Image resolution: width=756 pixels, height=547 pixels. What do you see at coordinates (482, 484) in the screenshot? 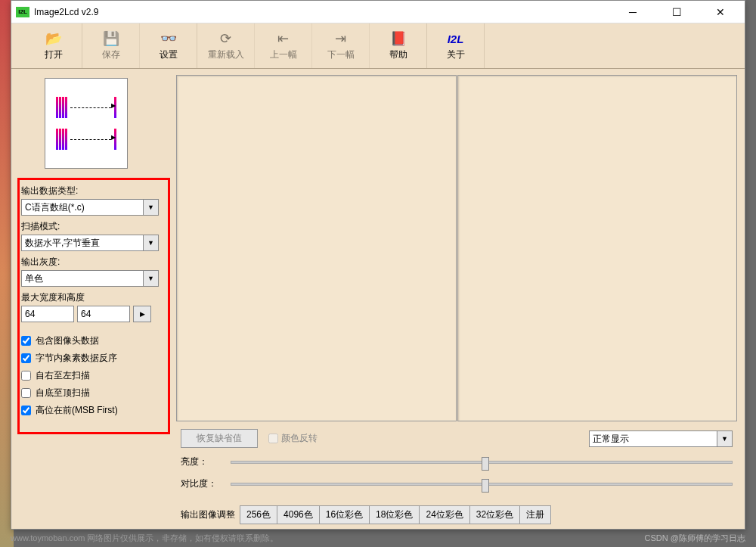
I see `contrast-slider` at bounding box center [482, 484].